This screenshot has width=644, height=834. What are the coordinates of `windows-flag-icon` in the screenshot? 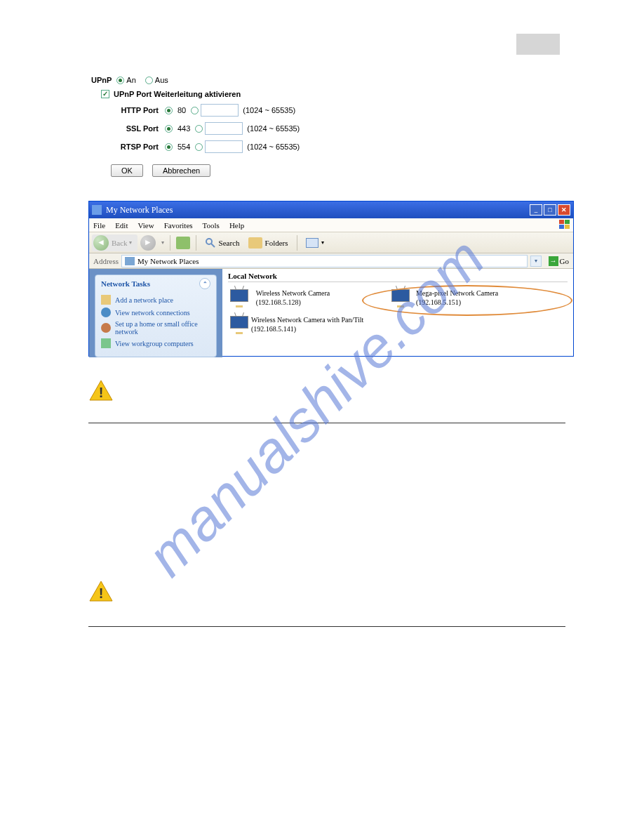 It's located at (565, 225).